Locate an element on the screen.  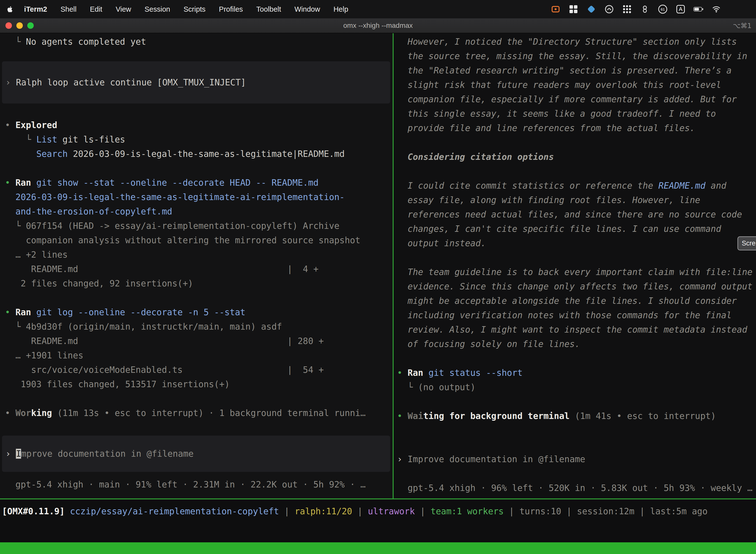
loop-glyph is located at coordinates (645, 9).